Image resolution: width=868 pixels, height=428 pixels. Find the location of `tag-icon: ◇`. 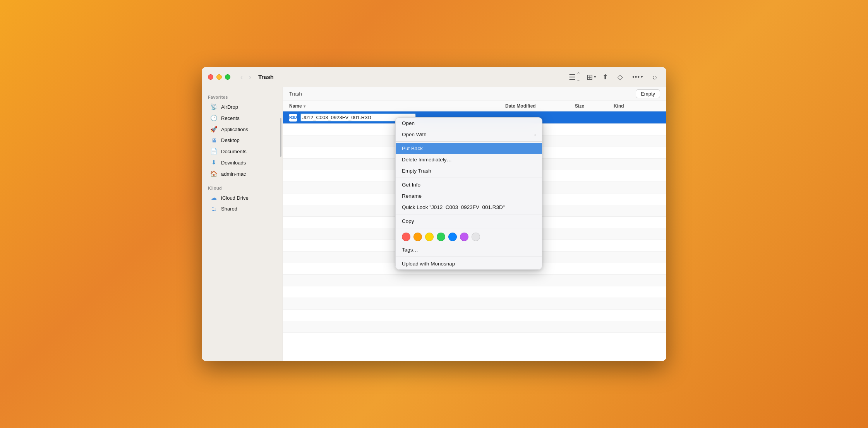

tag-icon: ◇ is located at coordinates (620, 77).